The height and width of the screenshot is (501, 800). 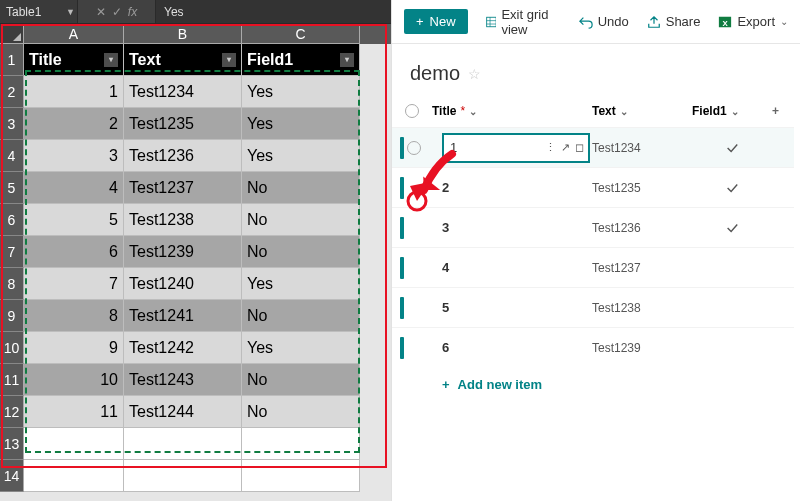 I want to click on row-header: 5, so click(x=12, y=188).